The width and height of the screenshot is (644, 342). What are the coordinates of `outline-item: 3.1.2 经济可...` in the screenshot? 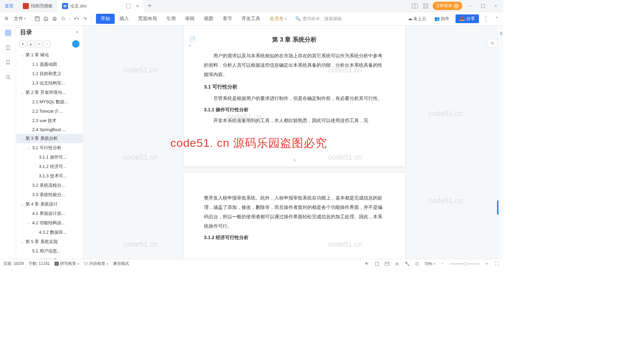 It's located at (50, 167).